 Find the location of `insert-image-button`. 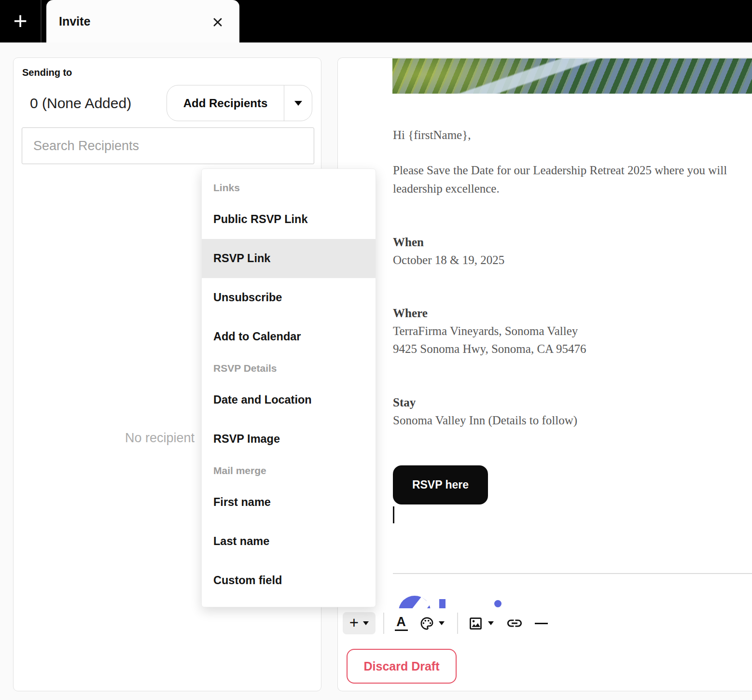

insert-image-button is located at coordinates (481, 623).